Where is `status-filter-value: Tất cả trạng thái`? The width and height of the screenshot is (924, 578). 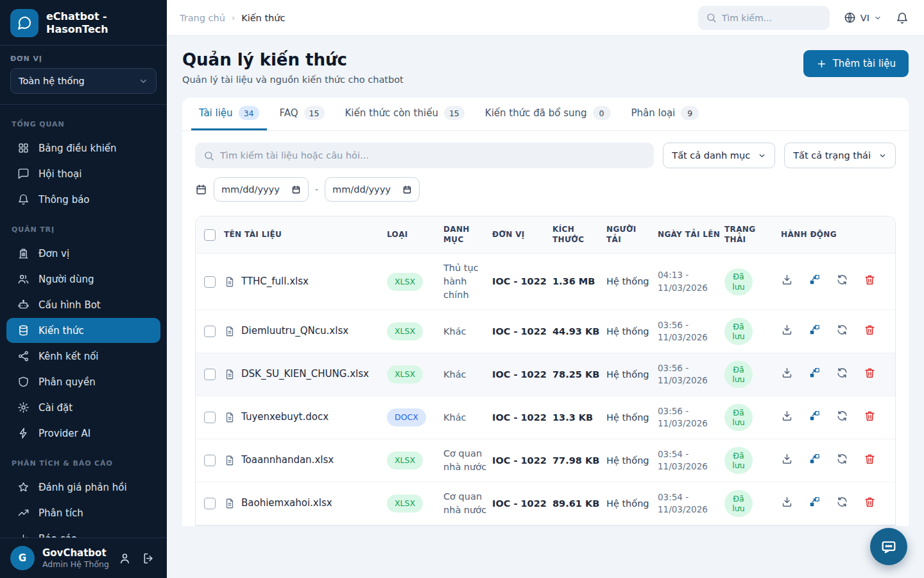 status-filter-value: Tất cả trạng thái is located at coordinates (832, 155).